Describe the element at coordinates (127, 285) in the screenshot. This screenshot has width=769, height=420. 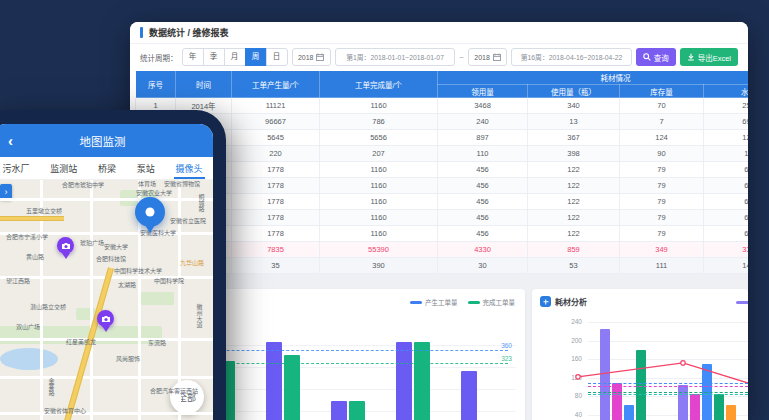
I see `map-label: 太湖路` at that location.